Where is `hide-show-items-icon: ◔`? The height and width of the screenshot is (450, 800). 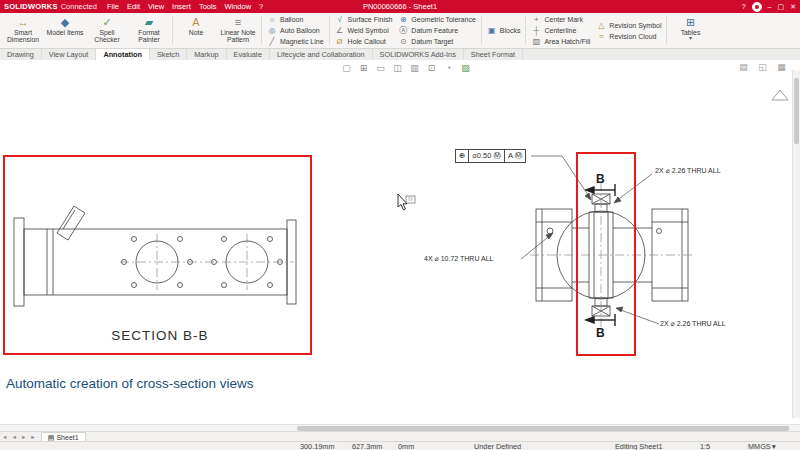 hide-show-items-icon: ◔ is located at coordinates (448, 68).